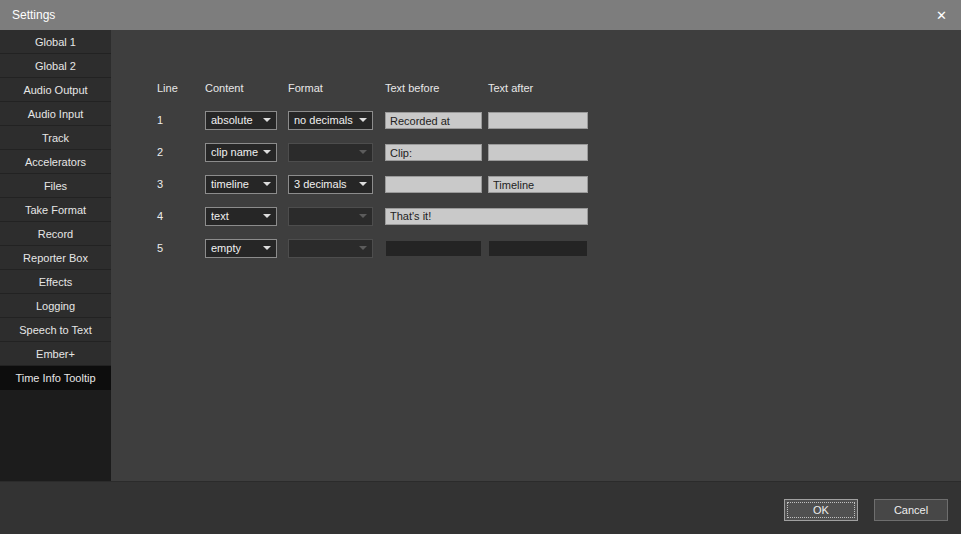 The height and width of the screenshot is (534, 961). What do you see at coordinates (56, 234) in the screenshot?
I see `sidebar-item-record: Record` at bounding box center [56, 234].